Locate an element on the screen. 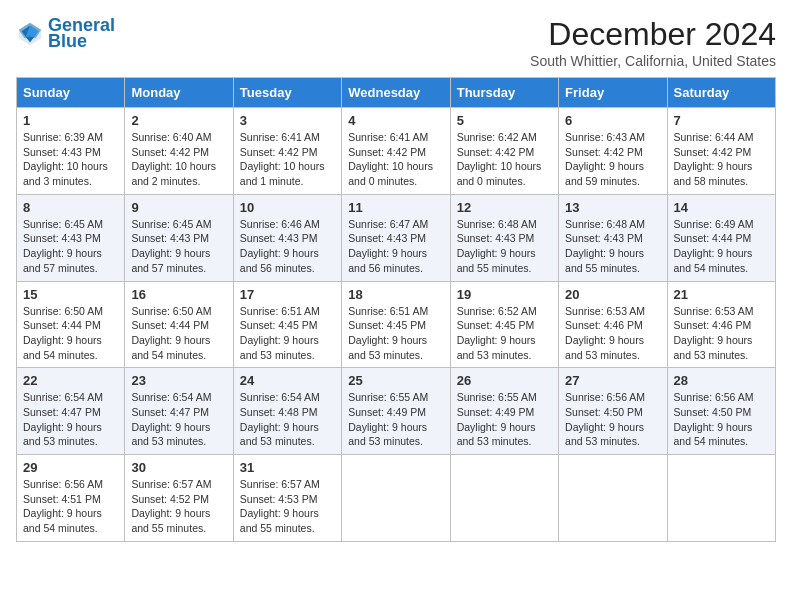  cell-info: Sunrise: 6:50 AMSunset: 4:44 PMDaylight:… is located at coordinates (178, 334).